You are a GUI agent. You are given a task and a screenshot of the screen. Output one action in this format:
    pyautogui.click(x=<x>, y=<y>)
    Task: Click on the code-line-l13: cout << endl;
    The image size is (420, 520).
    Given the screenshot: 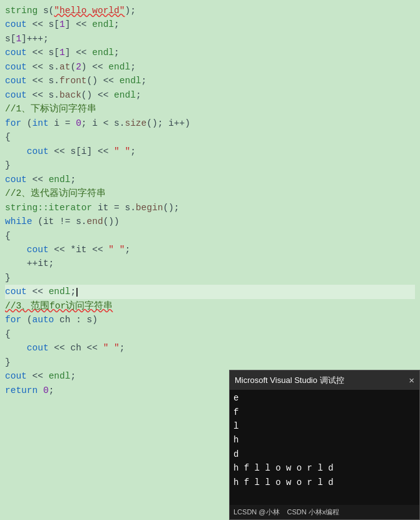 What is the action you would take?
    pyautogui.click(x=210, y=180)
    